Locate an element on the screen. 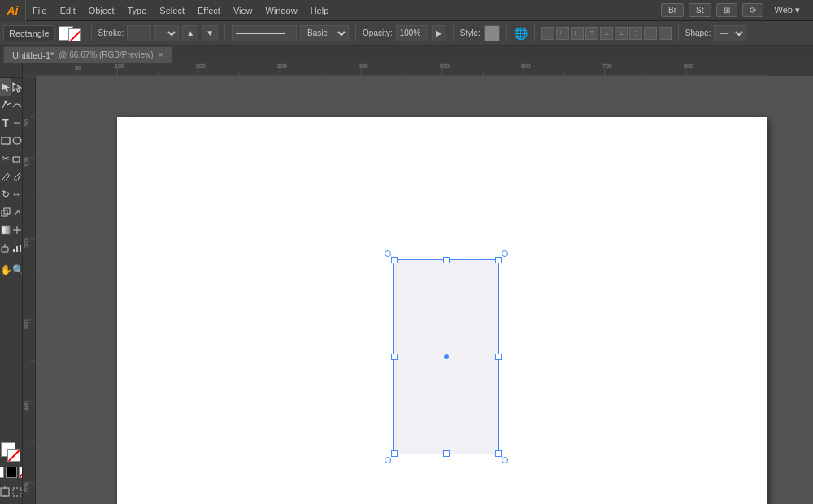 The width and height of the screenshot is (813, 504). tab-close-button: × is located at coordinates (161, 55).